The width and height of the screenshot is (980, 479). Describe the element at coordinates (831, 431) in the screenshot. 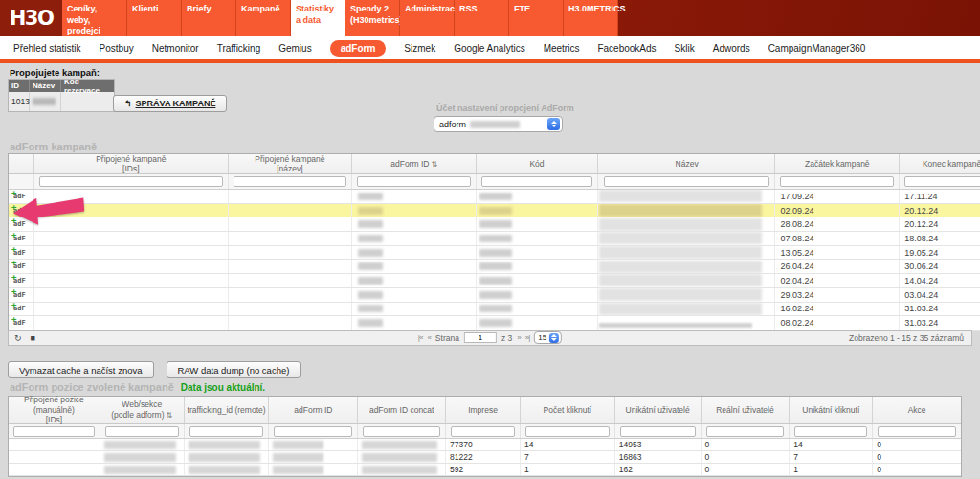

I see `filter-unique-clicks` at that location.